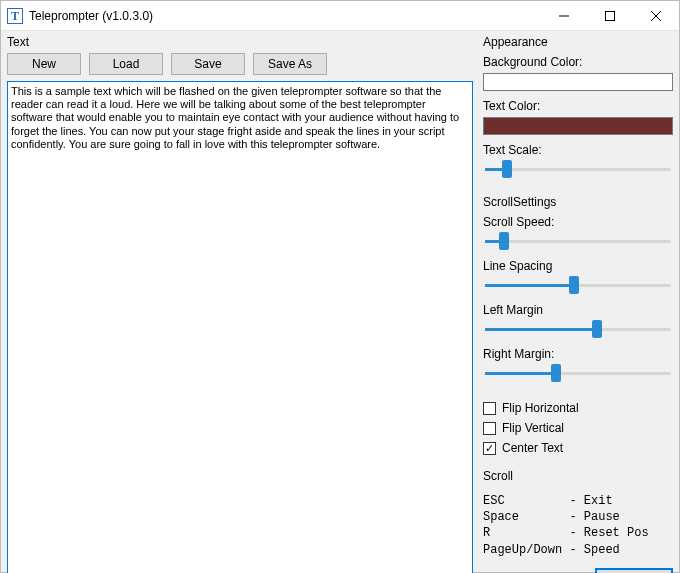  Describe the element at coordinates (490, 448) in the screenshot. I see `checkbox-icon: ✓` at that location.